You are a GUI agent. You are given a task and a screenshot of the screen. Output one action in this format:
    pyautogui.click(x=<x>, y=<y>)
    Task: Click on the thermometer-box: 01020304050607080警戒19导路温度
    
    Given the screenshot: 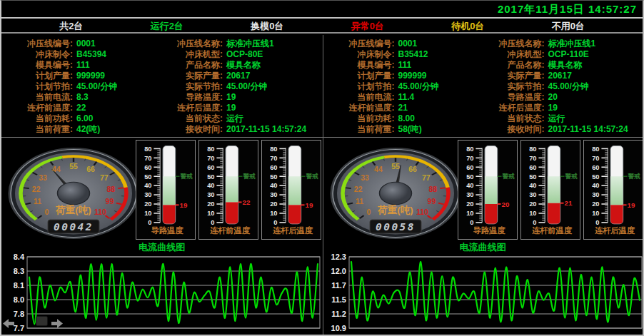 What is the action you would take?
    pyautogui.click(x=166, y=190)
    